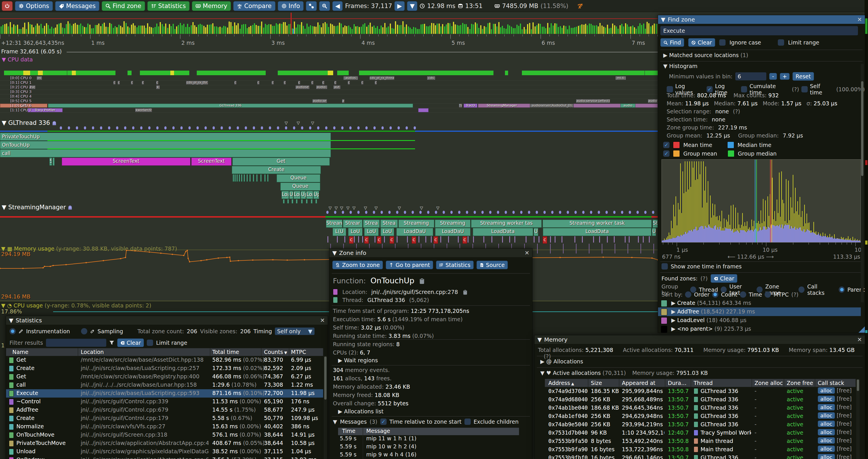 The height and width of the screenshot is (459, 868). I want to click on frame-separator-label: Frame 32,661 (6.05 s), so click(31, 51).